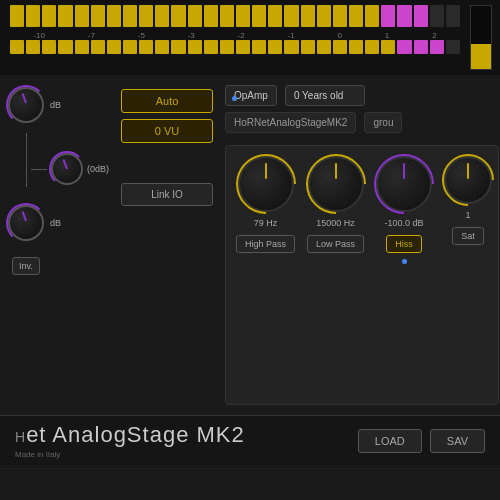  Describe the element at coordinates (58, 105) in the screenshot. I see `knob-1-row: dB` at that location.